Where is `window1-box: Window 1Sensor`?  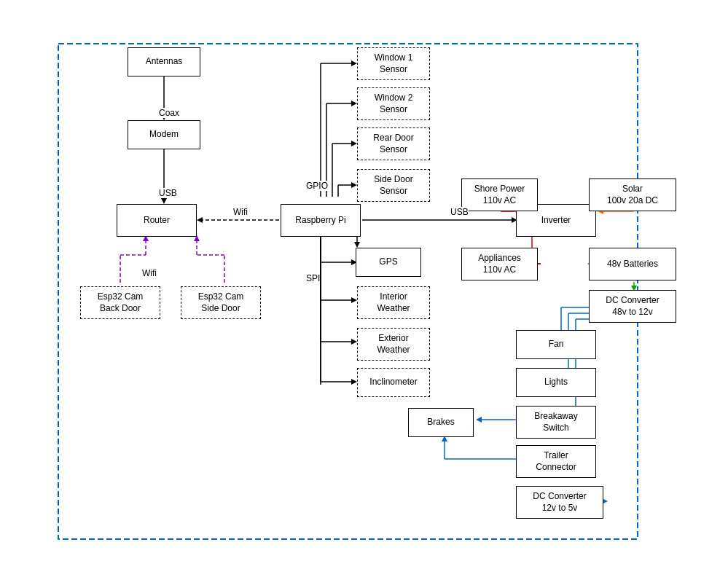 window1-box: Window 1Sensor is located at coordinates (394, 64).